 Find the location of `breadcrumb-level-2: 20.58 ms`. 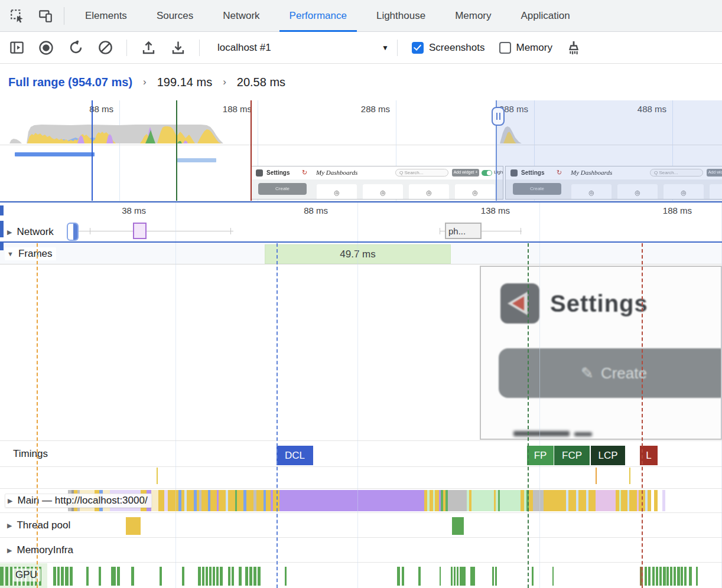

breadcrumb-level-2: 20.58 ms is located at coordinates (261, 83).